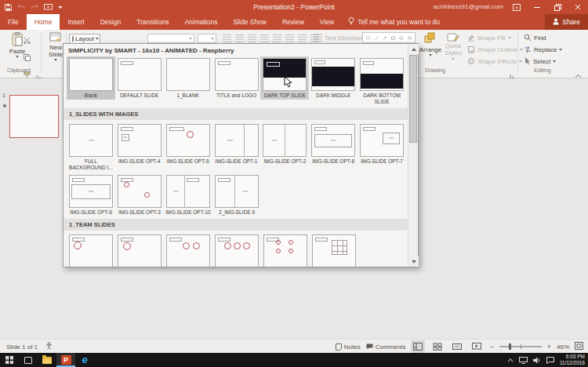 This screenshot has width=588, height=367. Describe the element at coordinates (521, 347) in the screenshot. I see `zoom-slider` at that location.